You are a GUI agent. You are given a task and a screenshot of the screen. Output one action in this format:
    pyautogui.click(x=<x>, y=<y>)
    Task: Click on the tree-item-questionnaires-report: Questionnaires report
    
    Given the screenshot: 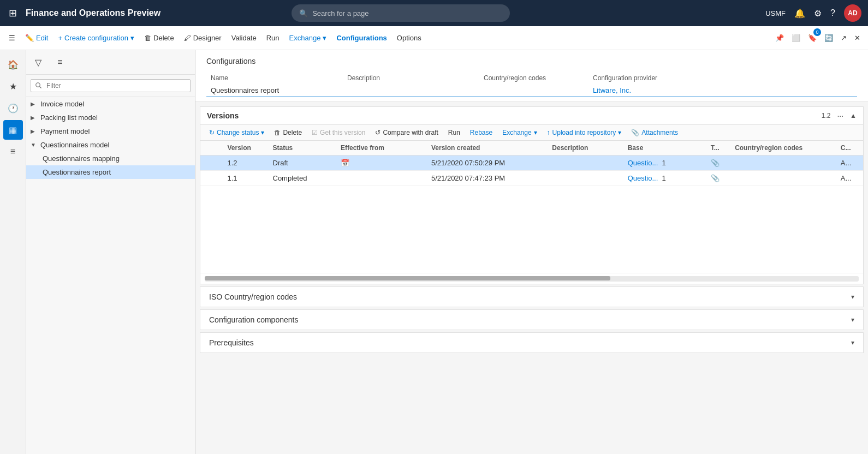 What is the action you would take?
    pyautogui.click(x=110, y=172)
    